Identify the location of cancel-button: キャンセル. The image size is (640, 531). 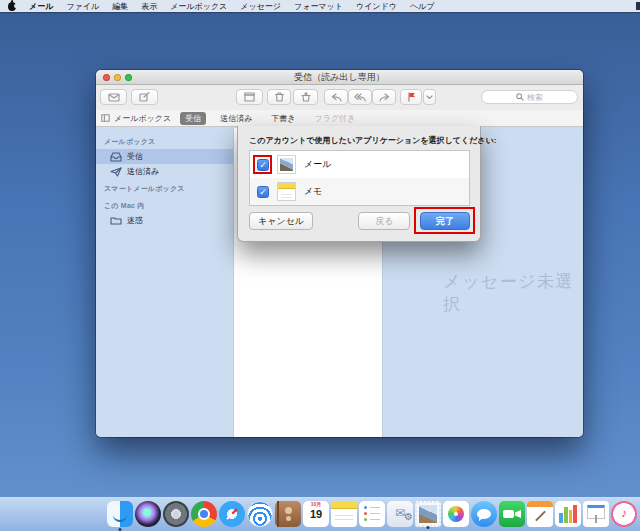
(281, 221).